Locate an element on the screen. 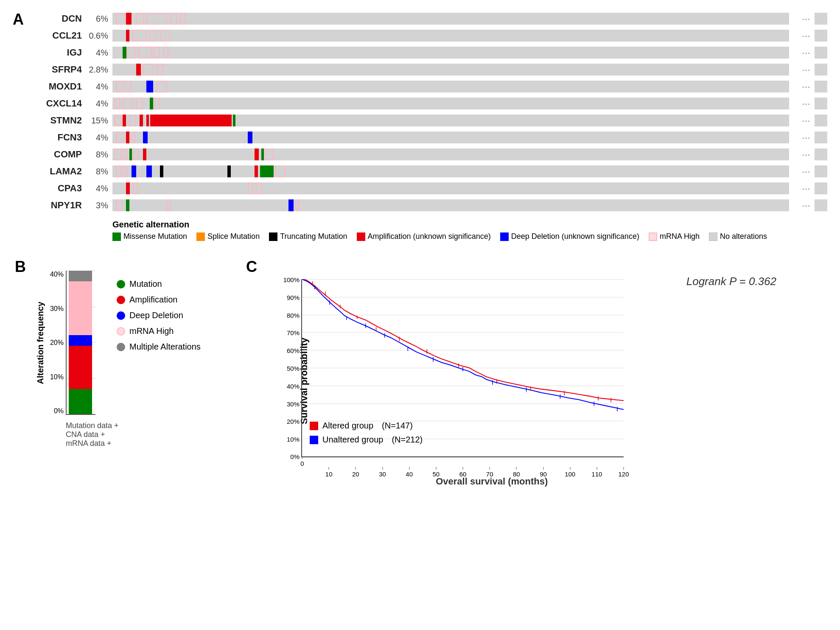 The image size is (840, 630). gene-pct-npy1r: 3% is located at coordinates (100, 205).